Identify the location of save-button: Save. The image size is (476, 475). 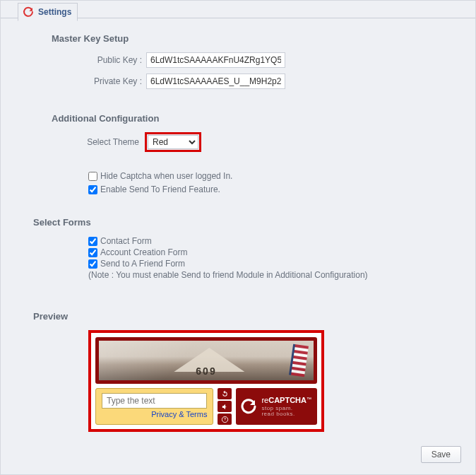
(441, 455).